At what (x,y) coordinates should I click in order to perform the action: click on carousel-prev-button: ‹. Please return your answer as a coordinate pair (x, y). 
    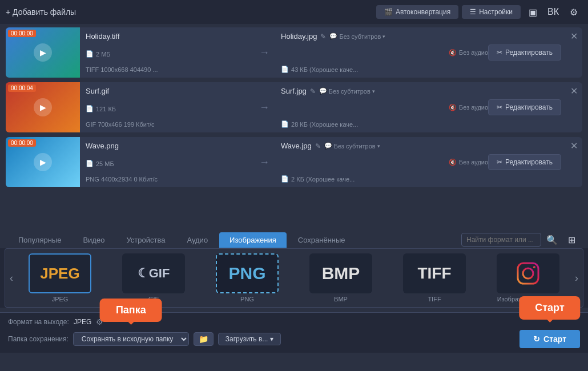
    Looking at the image, I should click on (11, 279).